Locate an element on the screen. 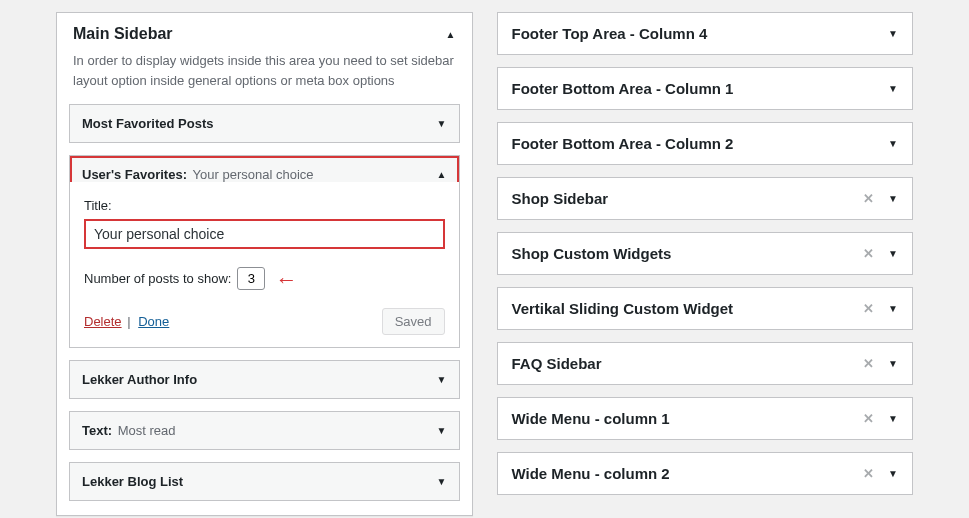 This screenshot has height=518, width=969. sidebar-area-item: Wide Menu - column 1✕▼ is located at coordinates (706, 418).